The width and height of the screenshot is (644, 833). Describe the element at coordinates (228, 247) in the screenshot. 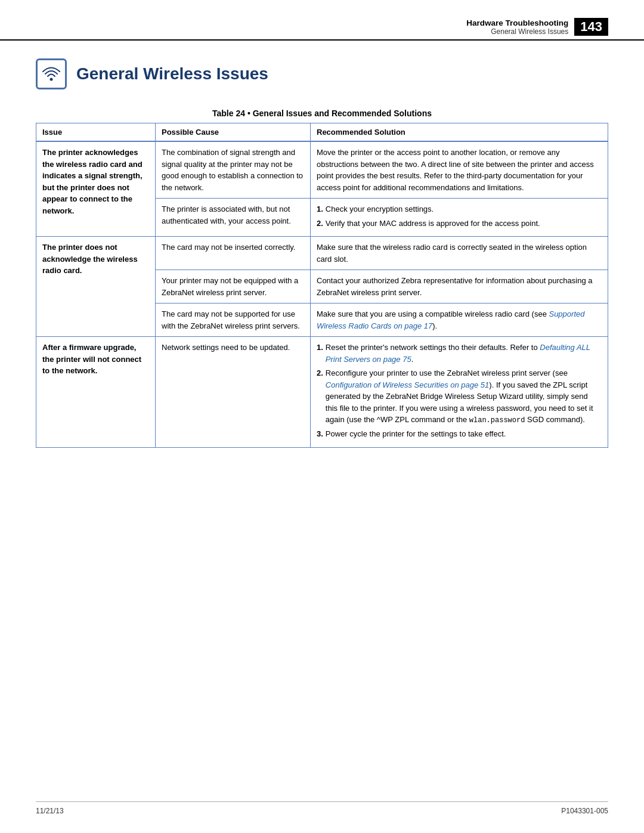

I see `cause-text-2a: The card may not be inserted correctly.` at that location.